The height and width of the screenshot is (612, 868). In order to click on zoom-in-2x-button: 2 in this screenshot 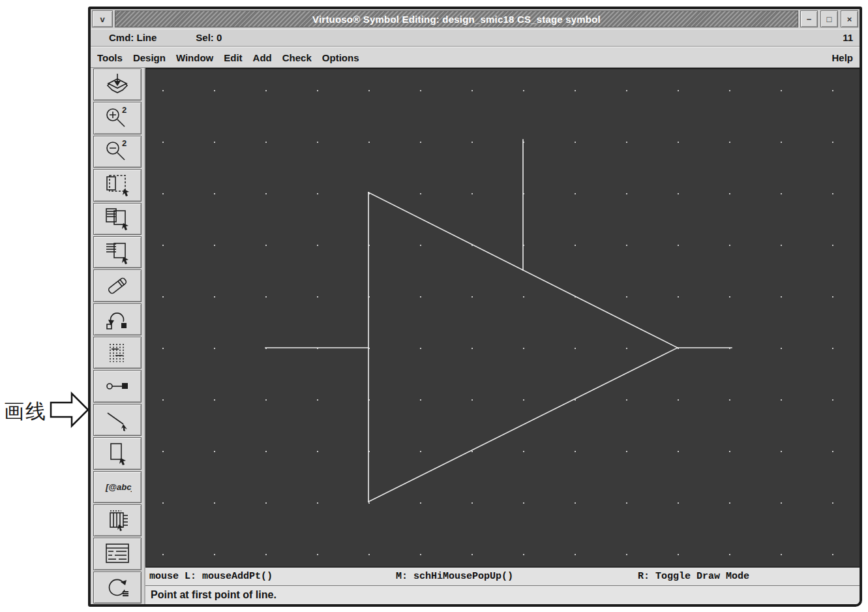, I will do `click(117, 117)`.